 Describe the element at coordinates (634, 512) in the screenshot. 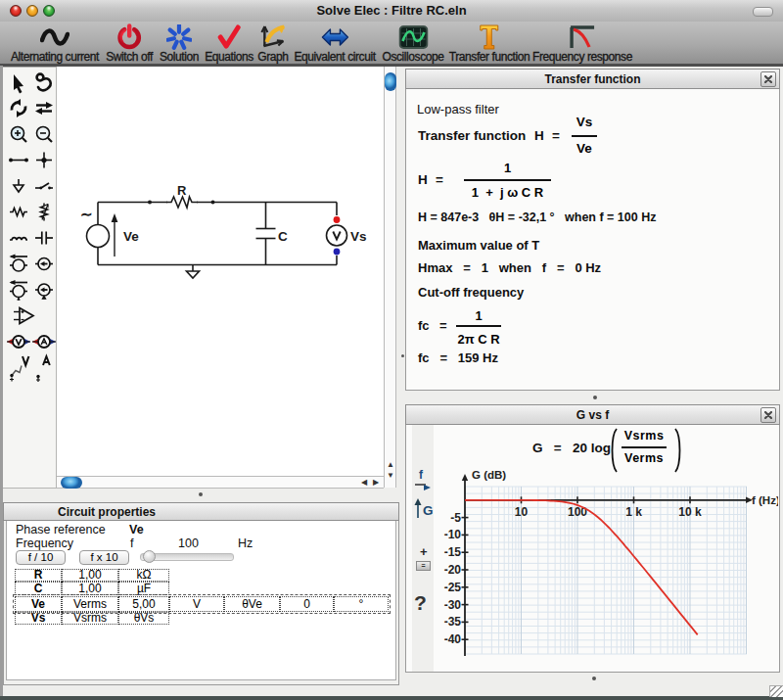

I see `svg-text: 1 k` at that location.